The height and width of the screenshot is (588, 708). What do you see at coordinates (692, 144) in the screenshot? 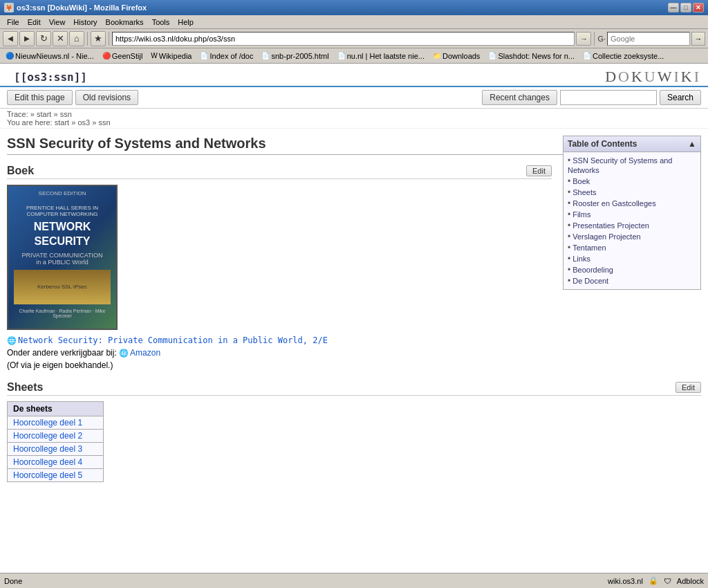
I see `toc-toggle-icon: ▲` at bounding box center [692, 144].